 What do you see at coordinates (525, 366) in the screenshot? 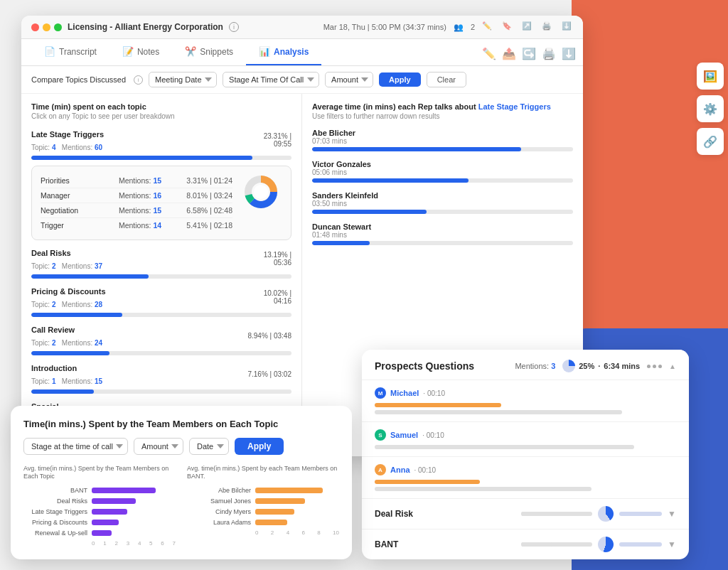
I see `fc-title-row: Prospects Questions Mentions: 3 25% · 6:…` at bounding box center [525, 366].